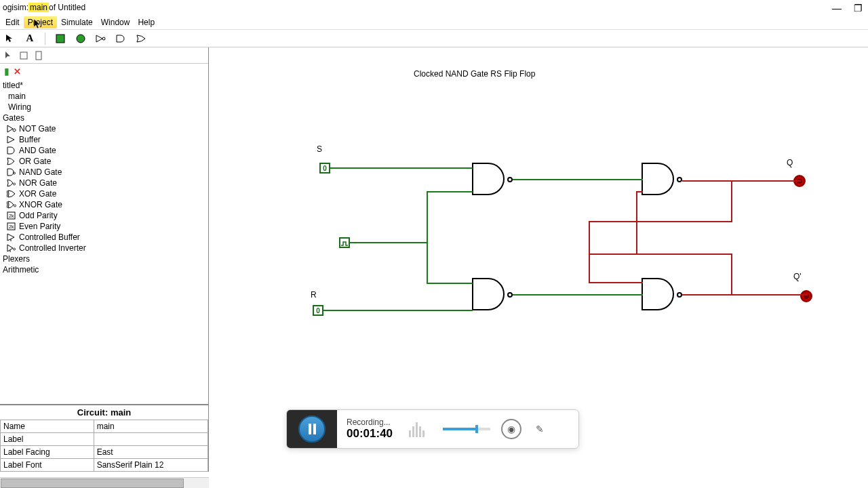 This screenshot has width=868, height=488. I want to click on menu-help: Help, so click(146, 22).